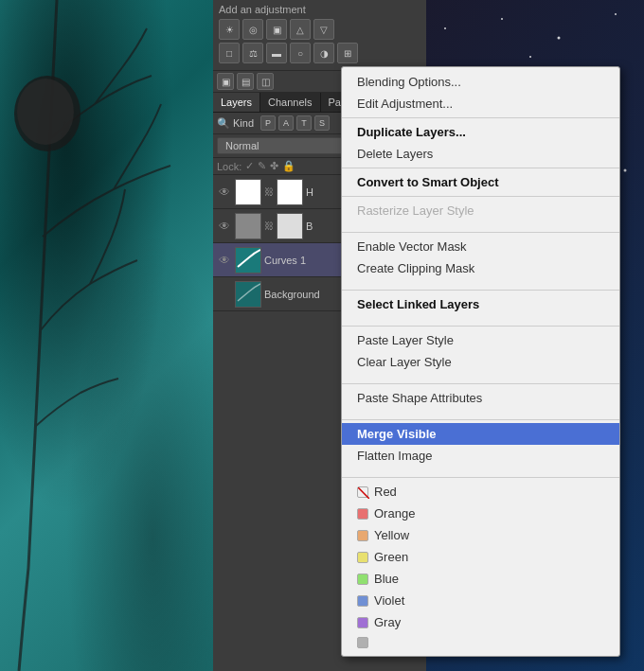 The image size is (644, 671). What do you see at coordinates (245, 81) in the screenshot?
I see `panel-icon2: ▤` at bounding box center [245, 81].